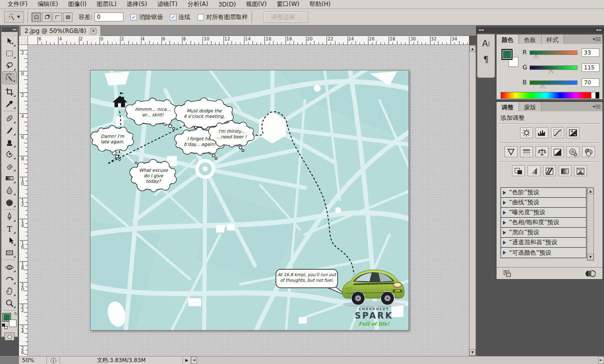 This screenshot has height=364, width=604. What do you see at coordinates (10, 142) in the screenshot?
I see `clone-stamp-tool` at bounding box center [10, 142].